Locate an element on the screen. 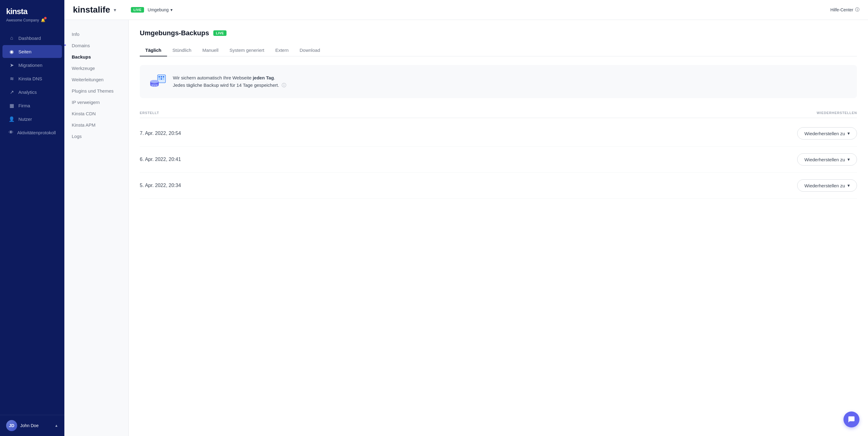  sidebar-nav: ⌂ Dashboard ◉ Seiten ➤ Migrationen ≋ Kin… is located at coordinates (32, 220).